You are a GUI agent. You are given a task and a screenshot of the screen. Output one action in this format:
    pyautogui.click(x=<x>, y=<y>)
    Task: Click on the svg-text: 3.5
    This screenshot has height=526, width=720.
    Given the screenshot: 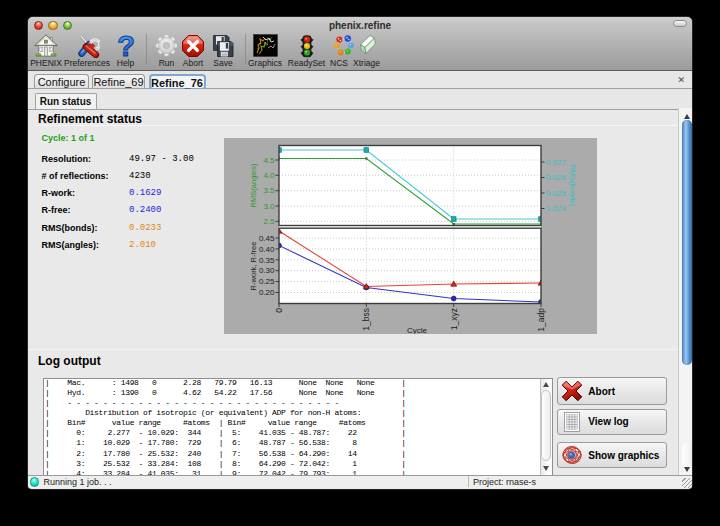 What is the action you would take?
    pyautogui.click(x=269, y=190)
    